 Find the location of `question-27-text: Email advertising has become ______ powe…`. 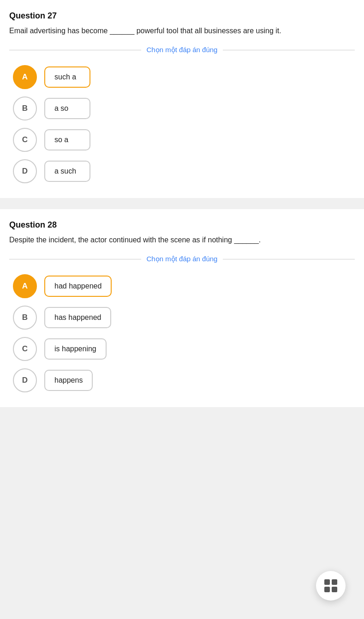

question-27-text: Email advertising has become ______ powe… is located at coordinates (182, 31).